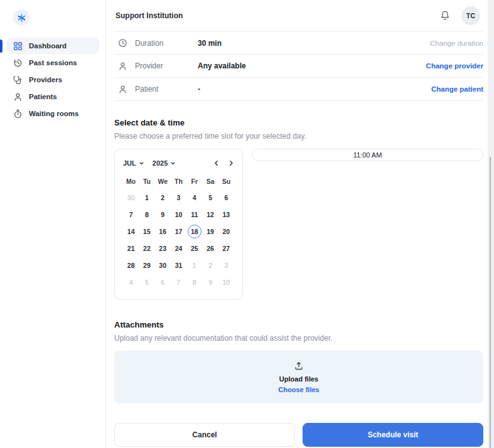  I want to click on calendar-day-selected: 18, so click(195, 231).